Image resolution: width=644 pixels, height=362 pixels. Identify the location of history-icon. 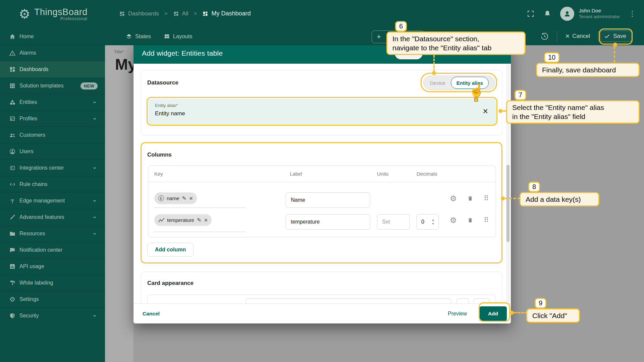
(545, 36).